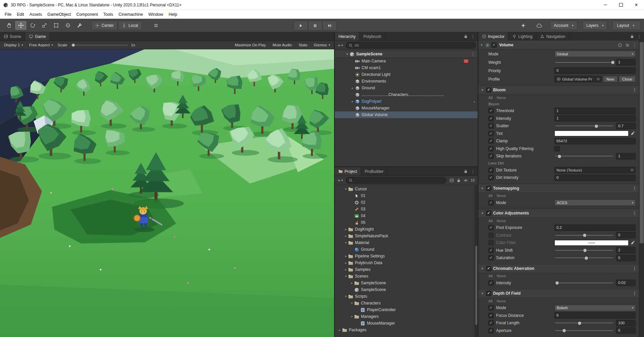 This screenshot has width=644, height=337. What do you see at coordinates (559, 293) in the screenshot?
I see `section-header-depth-of-field: ▾✓Depth Of Field⋮` at bounding box center [559, 293].